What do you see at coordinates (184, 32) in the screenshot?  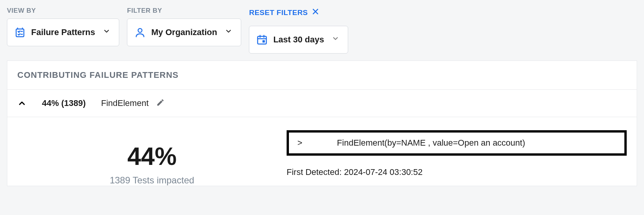 I see `filter-by-value: My Organization` at bounding box center [184, 32].